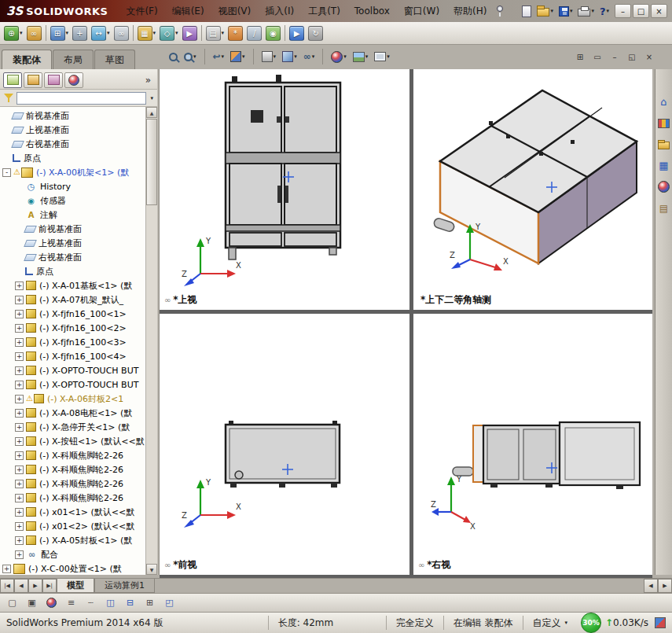 This screenshot has height=633, width=672. What do you see at coordinates (13, 33) in the screenshot?
I see `insert-component-icon: ⊕ ▾` at bounding box center [13, 33].